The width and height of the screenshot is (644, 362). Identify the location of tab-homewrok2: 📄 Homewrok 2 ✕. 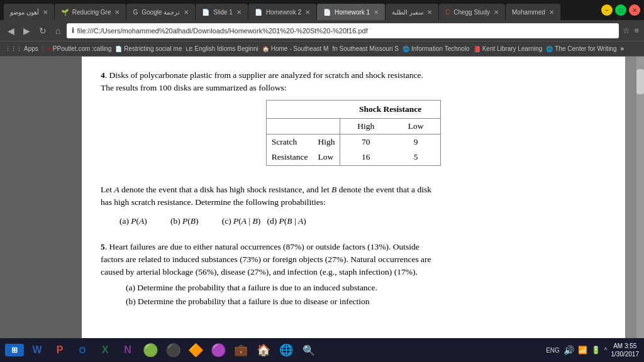
(282, 12).